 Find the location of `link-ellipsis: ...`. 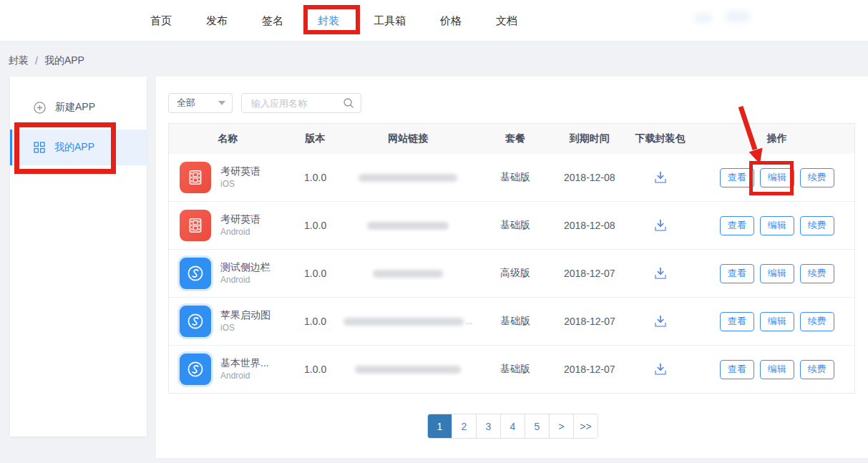

link-ellipsis: ... is located at coordinates (469, 321).